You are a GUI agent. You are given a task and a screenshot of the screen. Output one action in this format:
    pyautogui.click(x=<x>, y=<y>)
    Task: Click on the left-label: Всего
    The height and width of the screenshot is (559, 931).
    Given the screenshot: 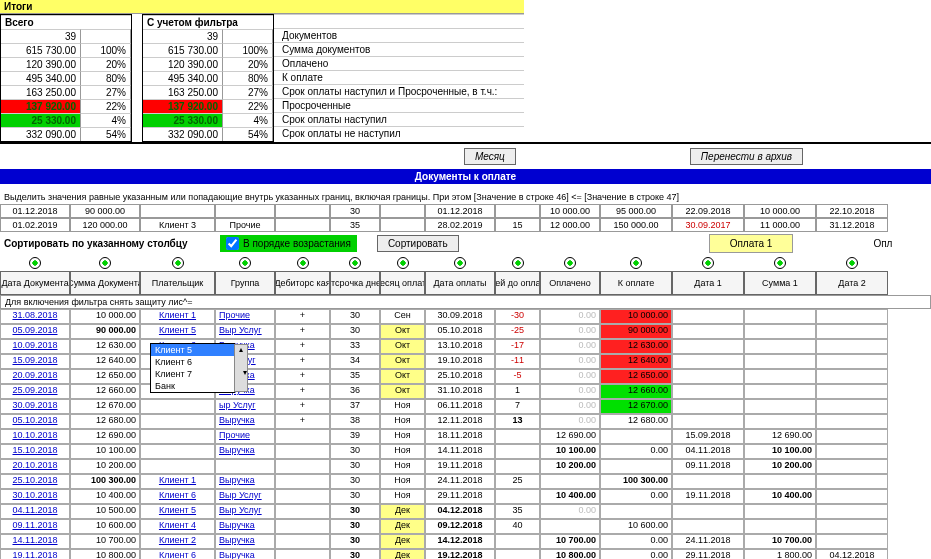 What is the action you would take?
    pyautogui.click(x=66, y=22)
    